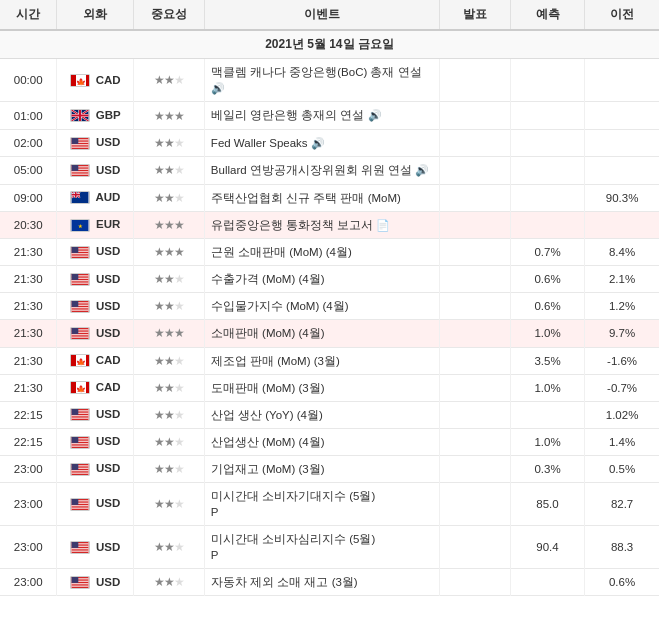  Describe the element at coordinates (622, 414) in the screenshot. I see `previous-cell: 1.02%` at that location.